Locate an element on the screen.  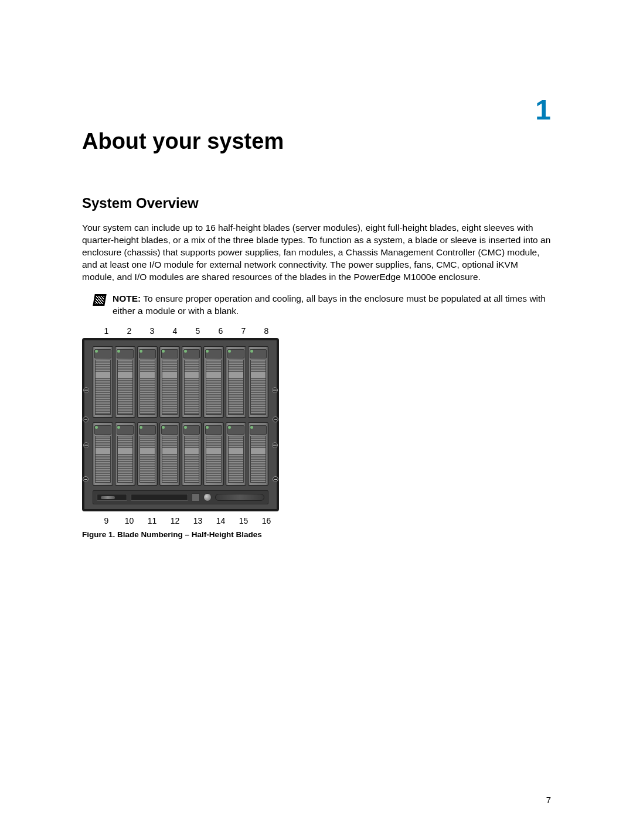
slot-number: 4 is located at coordinates (175, 331).